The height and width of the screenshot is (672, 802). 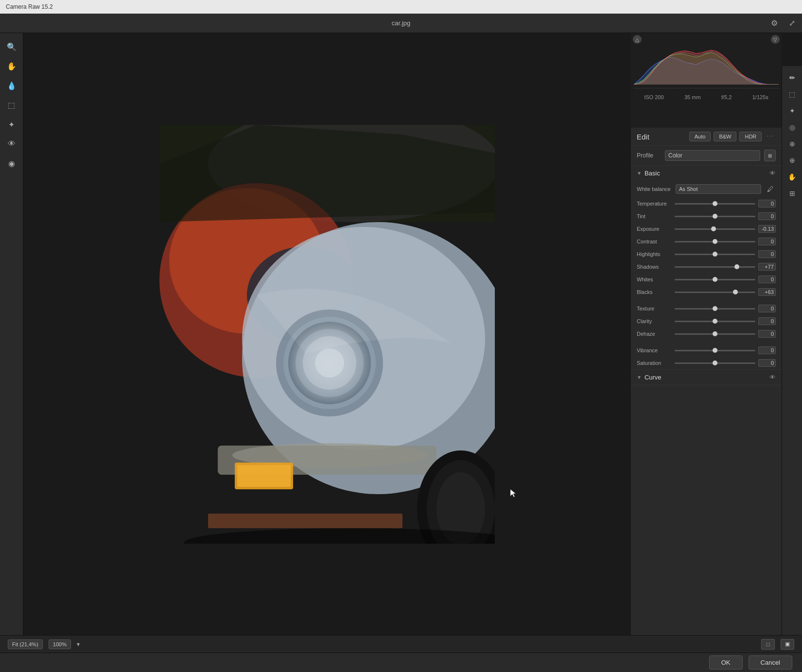 What do you see at coordinates (715, 241) in the screenshot?
I see `slider-thumb-contrast` at bounding box center [715, 241].